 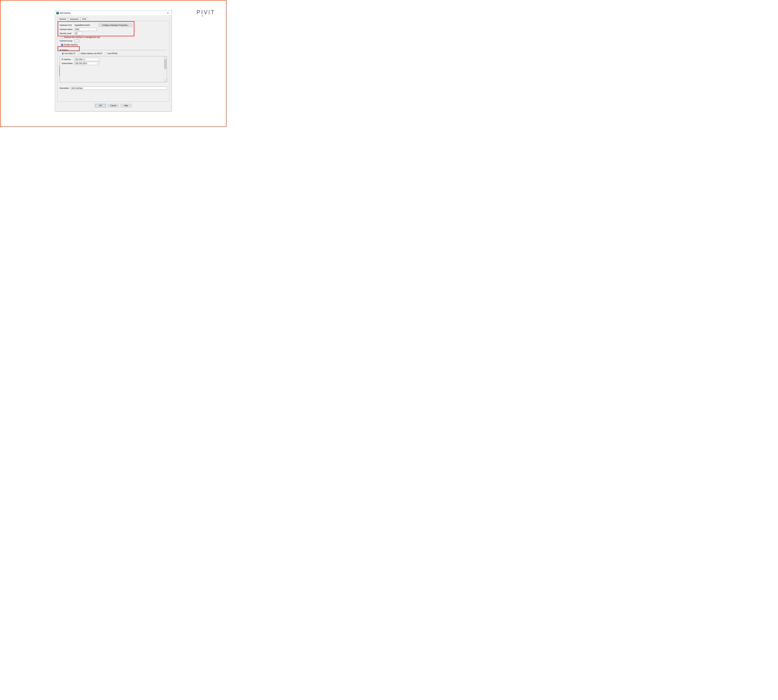 What do you see at coordinates (165, 58) in the screenshot?
I see `scroll-up-icon: ʌ` at bounding box center [165, 58].